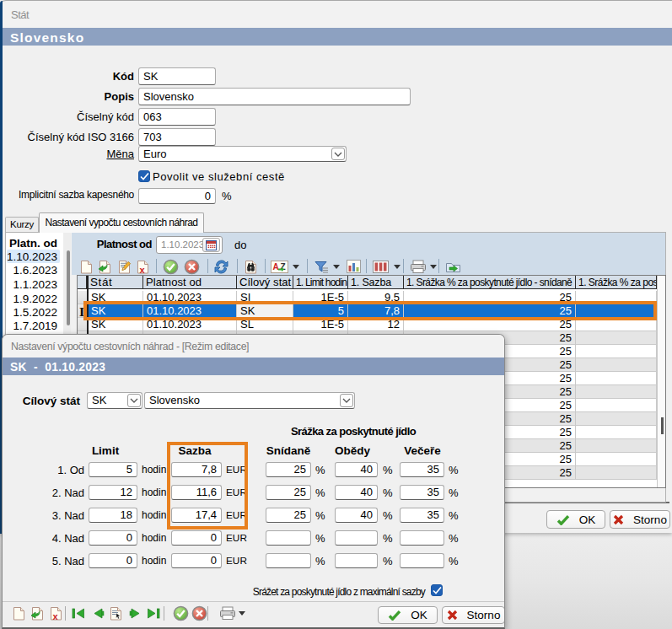 This screenshot has height=629, width=672. Describe the element at coordinates (277, 266) in the screenshot. I see `svg-text: A` at that location.